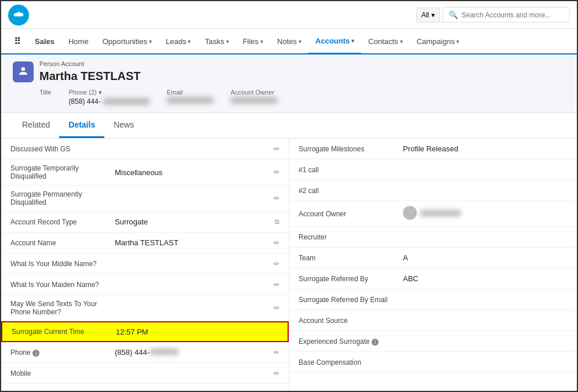 The width and height of the screenshot is (578, 392). Describe the element at coordinates (289, 126) in the screenshot. I see `tab-section: Related Details News` at that location.